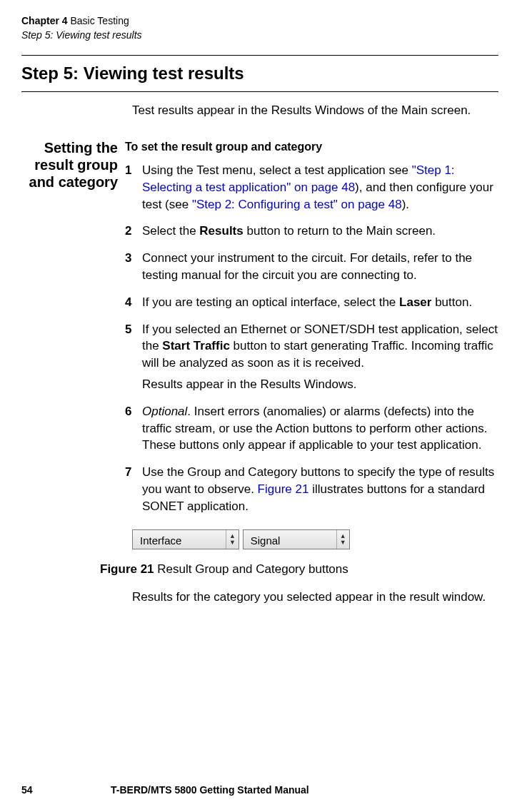 The height and width of the screenshot is (812, 527). Describe the element at coordinates (253, 569) in the screenshot. I see `figure-caption-text: Result Group and Category buttons` at that location.